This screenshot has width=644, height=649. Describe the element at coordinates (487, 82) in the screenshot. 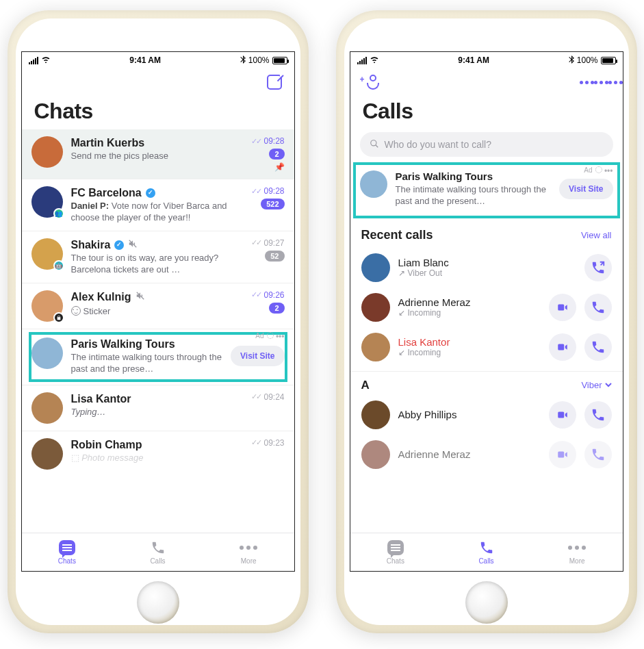

I see `nav-row: +` at that location.